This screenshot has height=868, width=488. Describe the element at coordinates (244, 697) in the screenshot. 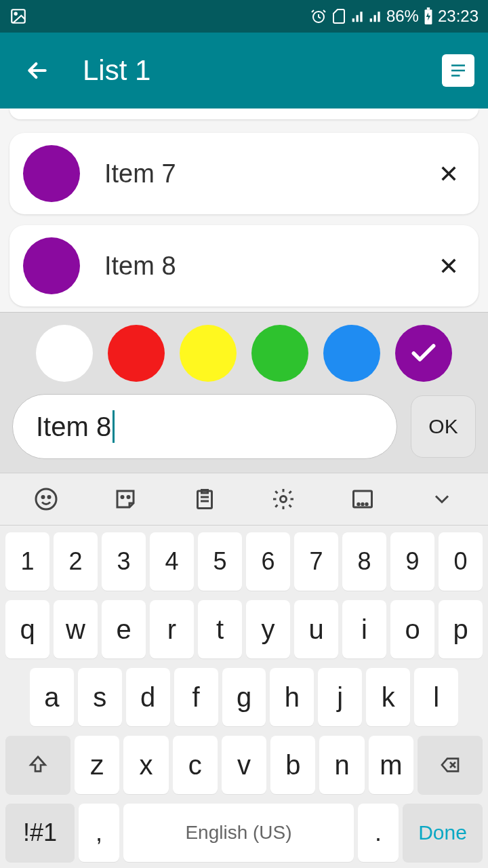

I see `key-g: g` at that location.